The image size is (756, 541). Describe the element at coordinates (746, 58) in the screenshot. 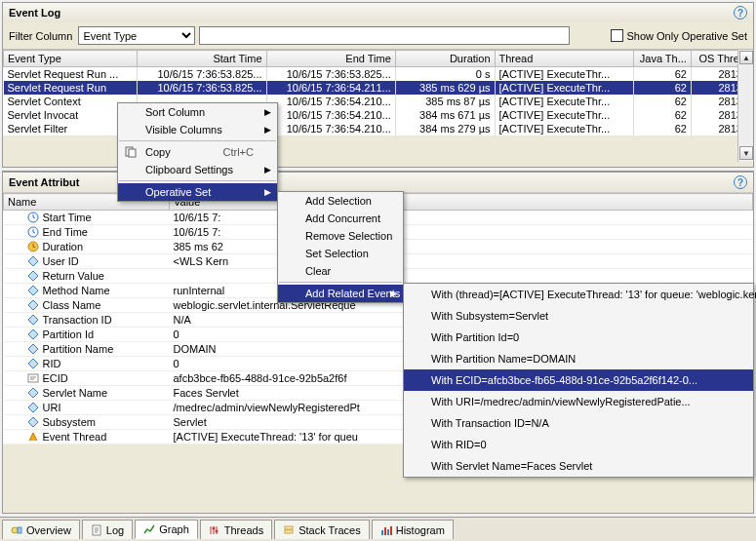

I see `scroll-up-icon: ▲` at that location.